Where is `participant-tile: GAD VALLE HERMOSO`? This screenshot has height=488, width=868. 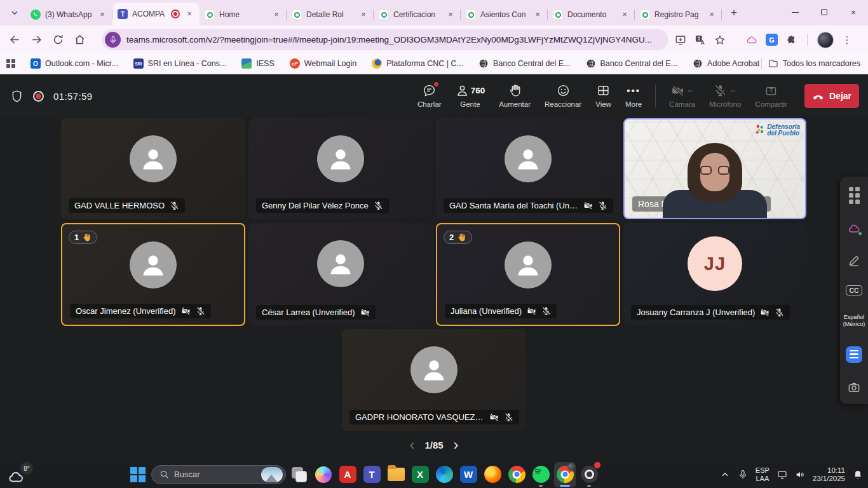
participant-tile: GAD VALLE HERMOSO is located at coordinates (153, 169).